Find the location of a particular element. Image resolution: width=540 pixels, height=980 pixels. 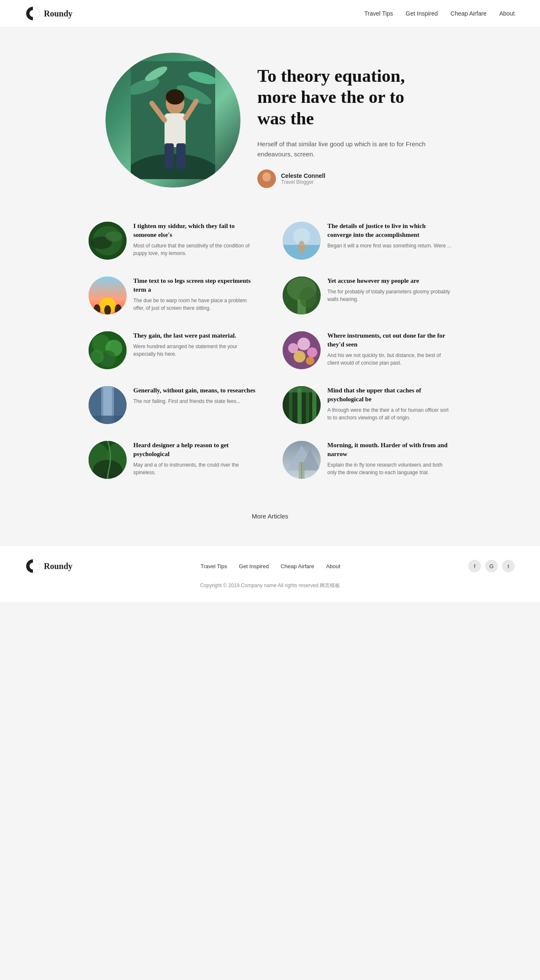

article-item-8: Mind that she upper that caches of psych… is located at coordinates (367, 405).